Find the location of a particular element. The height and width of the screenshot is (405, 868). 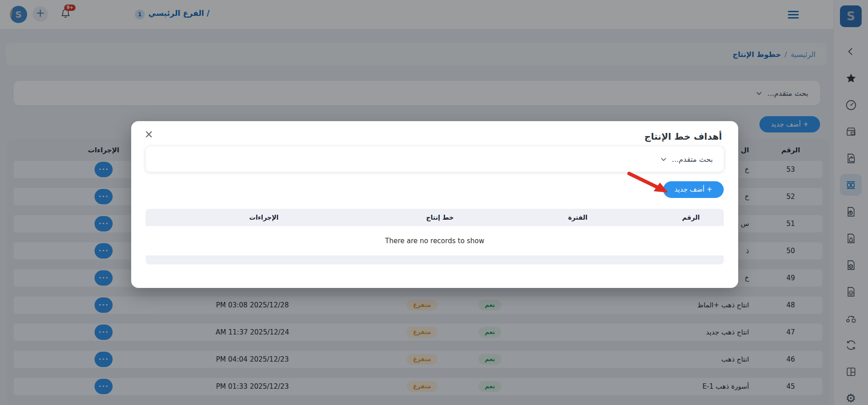

close-icon: × is located at coordinates (149, 134).